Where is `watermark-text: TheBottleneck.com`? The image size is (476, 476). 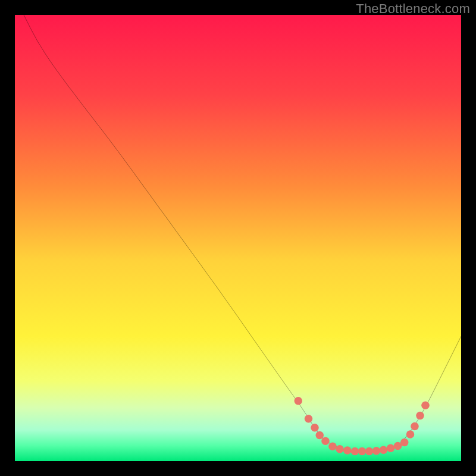
watermark-text: TheBottleneck.com is located at coordinates (413, 9).